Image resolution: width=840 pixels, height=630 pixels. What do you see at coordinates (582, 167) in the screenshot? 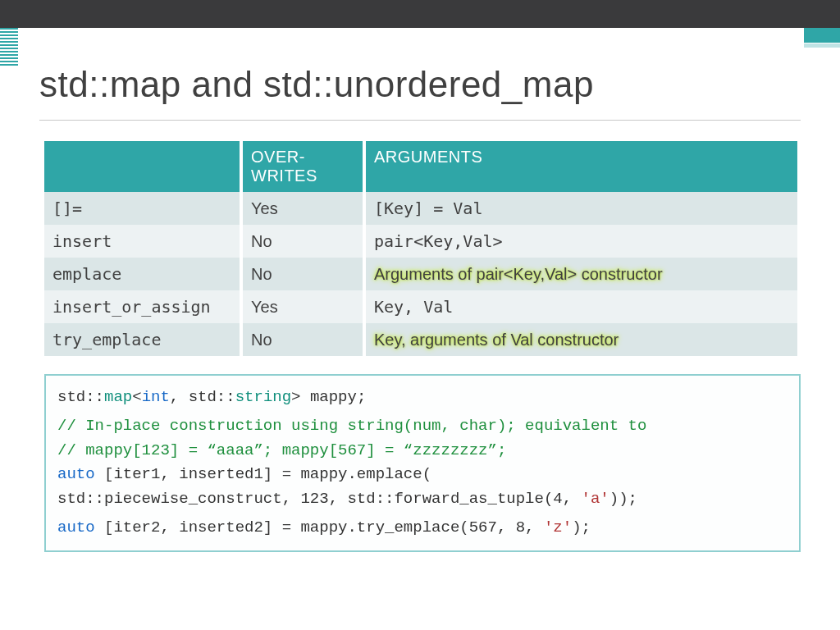
I see `header-arguments: Arguments` at bounding box center [582, 167].